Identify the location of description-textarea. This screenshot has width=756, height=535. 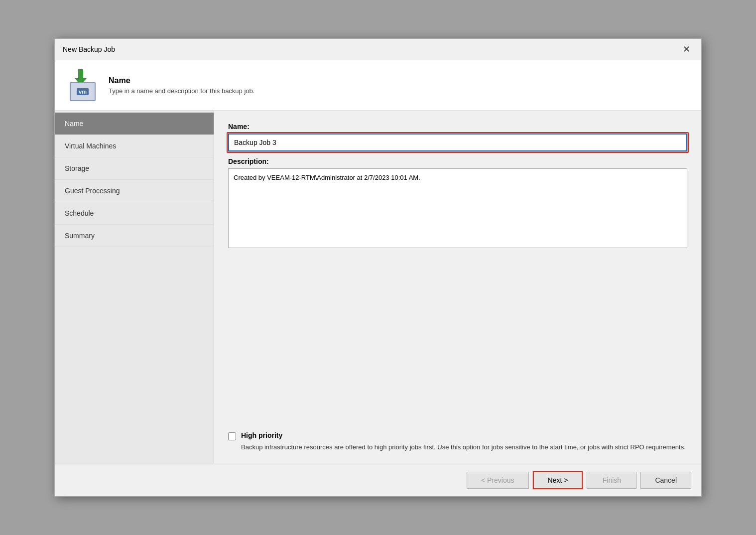
(458, 208).